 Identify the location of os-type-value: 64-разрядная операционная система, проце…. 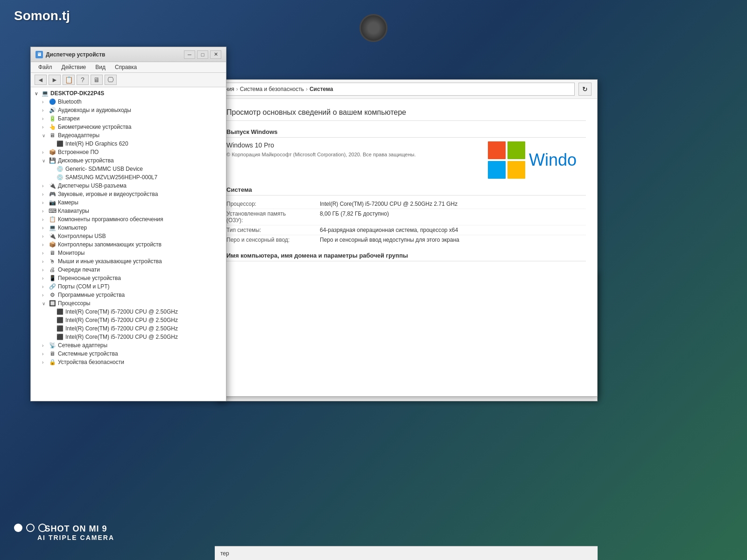
(389, 230).